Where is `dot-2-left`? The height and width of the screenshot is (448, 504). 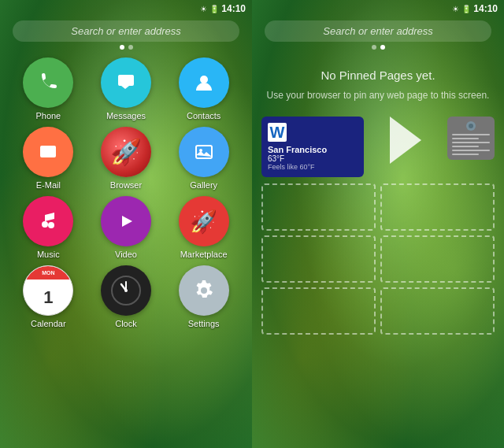 dot-2-left is located at coordinates (131, 47).